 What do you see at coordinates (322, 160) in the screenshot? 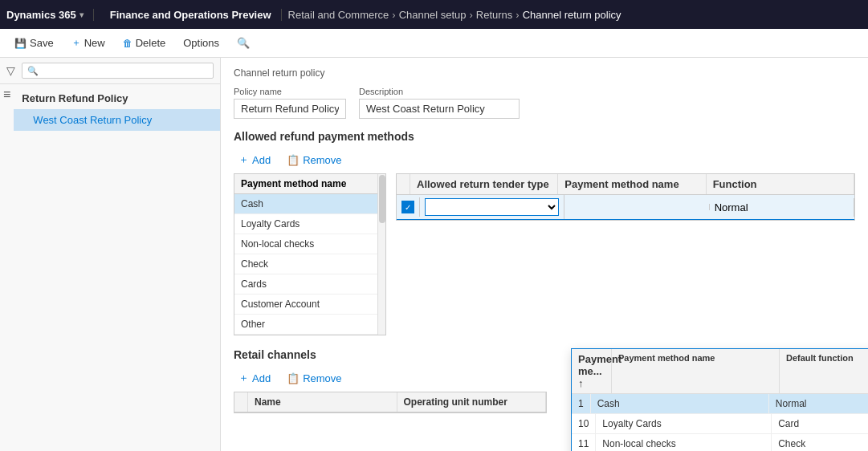
I see `remove-label: Remove` at bounding box center [322, 160].